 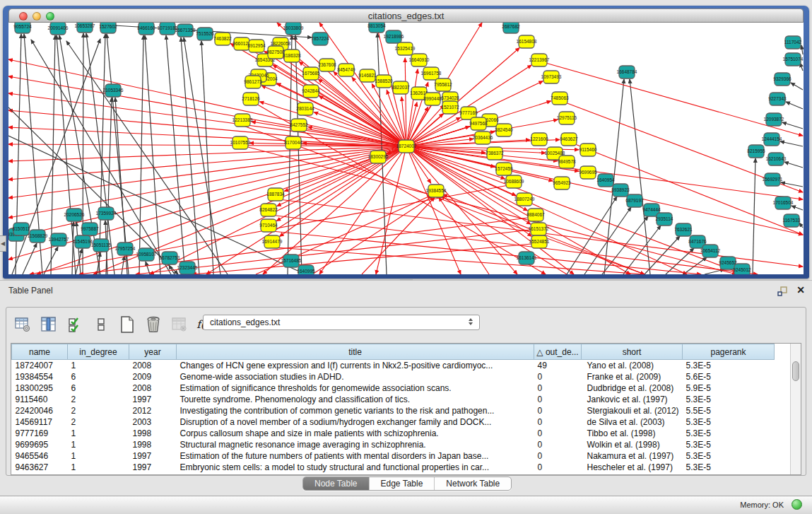 I want to click on graph-node: 10958107, so click(x=147, y=255).